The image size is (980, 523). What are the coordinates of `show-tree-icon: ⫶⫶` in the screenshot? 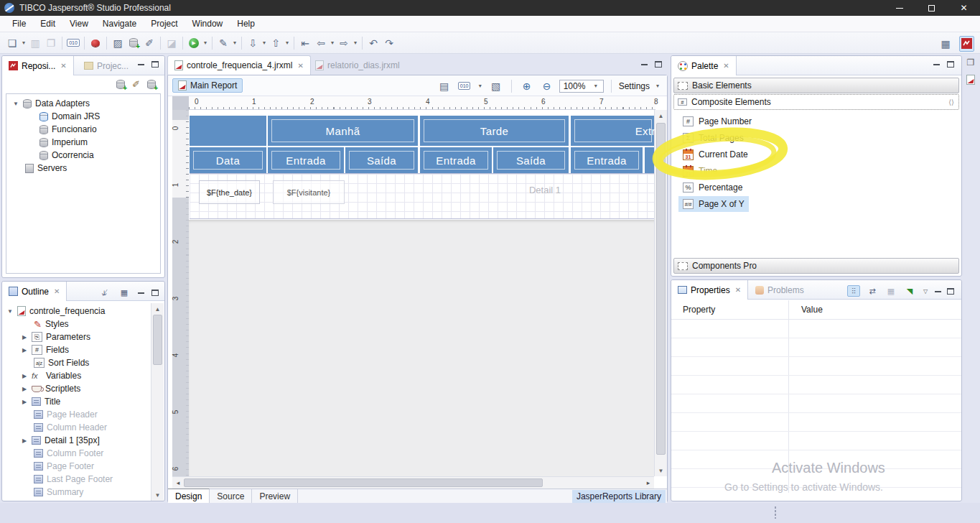 It's located at (854, 291).